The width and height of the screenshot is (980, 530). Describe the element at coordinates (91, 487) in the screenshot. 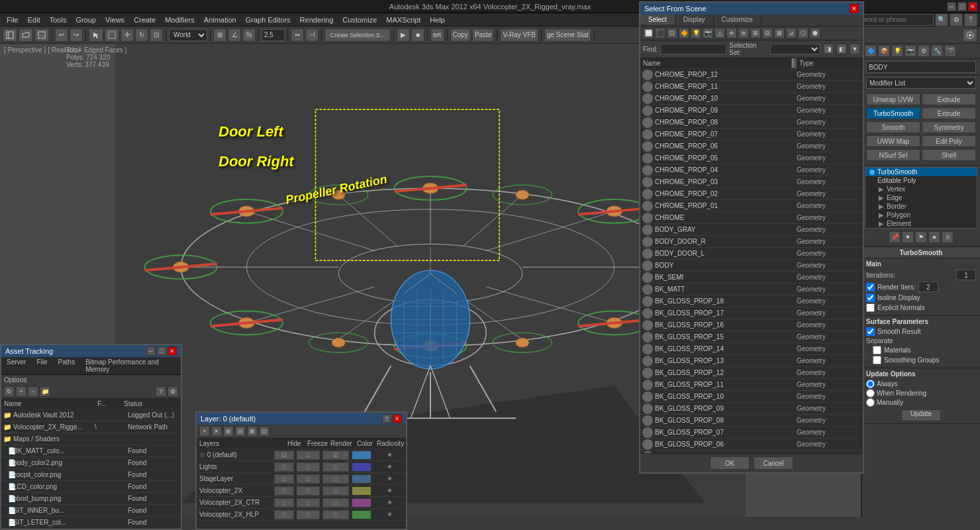

I see `at-list-item: 📄 LCD_color.png Found` at that location.